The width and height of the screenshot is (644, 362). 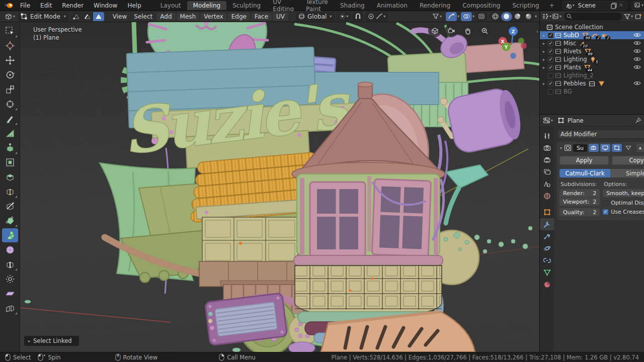 I want to click on vertex-select-mode-button, so click(x=76, y=17).